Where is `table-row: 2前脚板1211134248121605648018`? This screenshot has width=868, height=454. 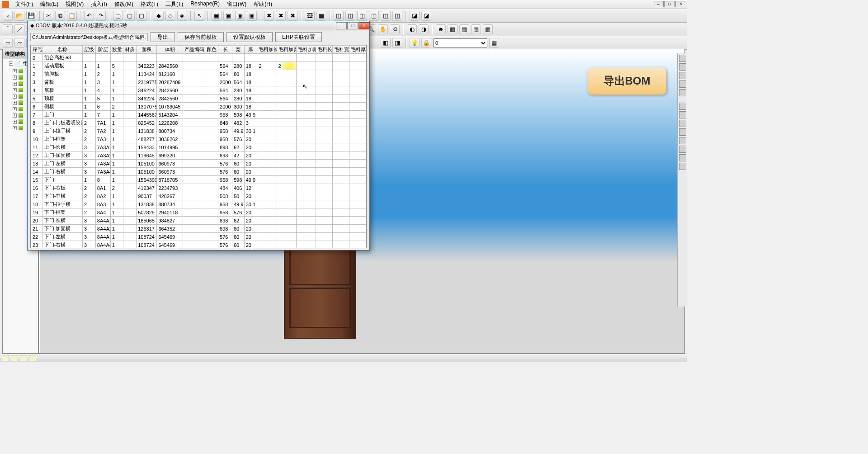
table-row: 2前脚板1211134248121605648018 is located at coordinates (199, 74).